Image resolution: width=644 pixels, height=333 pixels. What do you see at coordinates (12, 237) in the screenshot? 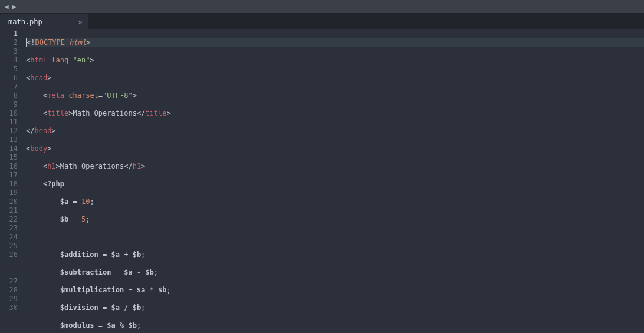
I see `line-number: 24` at bounding box center [12, 237].